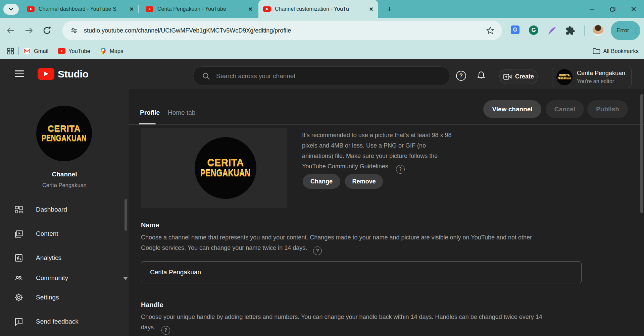 The width and height of the screenshot is (644, 336). I want to click on sidebar-item-content: Content, so click(64, 234).